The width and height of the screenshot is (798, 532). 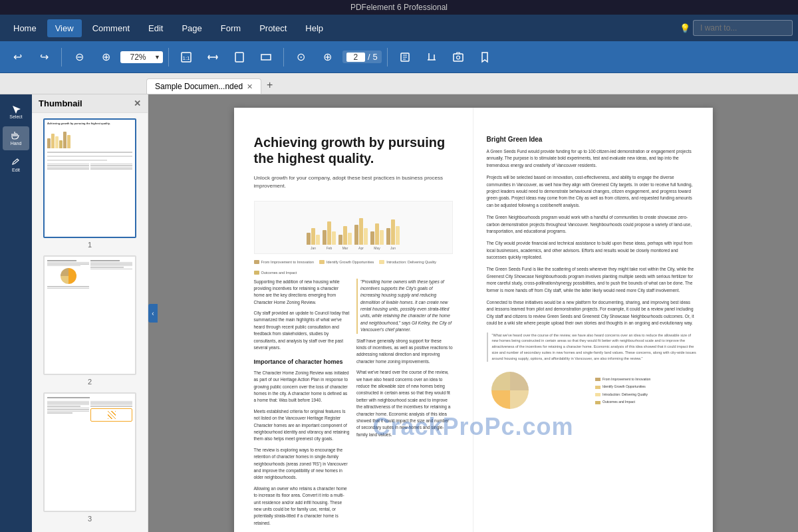 What do you see at coordinates (270, 85) in the screenshot?
I see `tab-add-button: +` at bounding box center [270, 85].